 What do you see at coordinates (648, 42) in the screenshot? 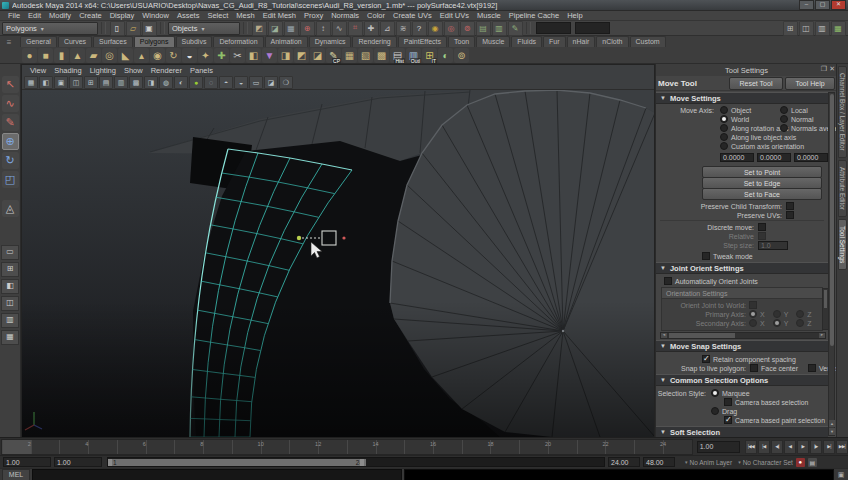
I see `shelf-tab: Custom` at bounding box center [648, 42].